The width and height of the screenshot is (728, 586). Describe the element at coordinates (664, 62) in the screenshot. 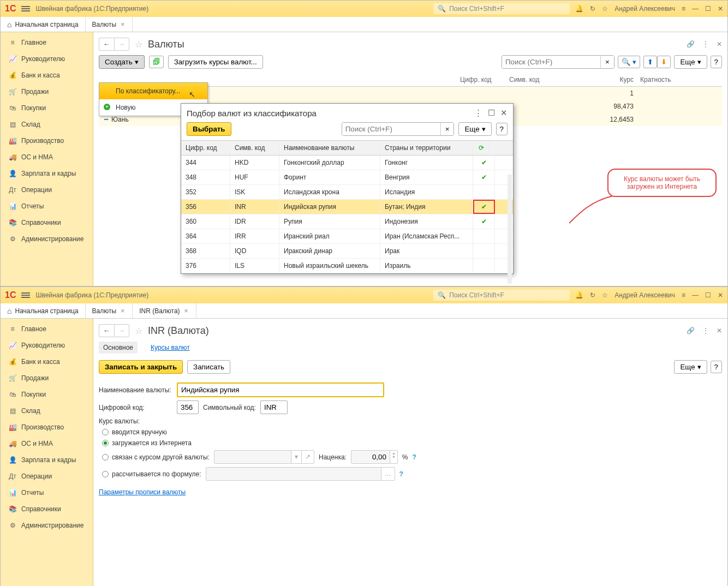

I see `arrow-down-button: ⬇` at that location.